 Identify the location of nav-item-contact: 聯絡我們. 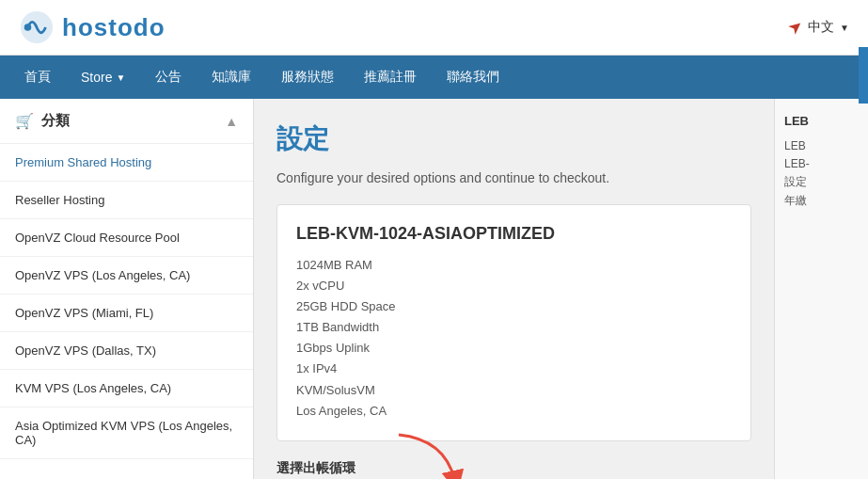
(473, 77).